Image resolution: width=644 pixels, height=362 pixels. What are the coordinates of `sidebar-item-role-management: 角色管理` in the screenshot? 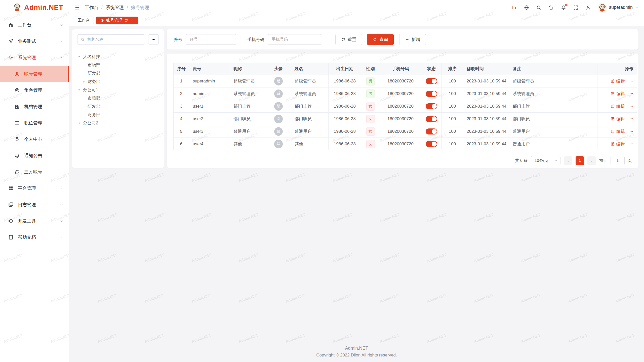 It's located at (34, 90).